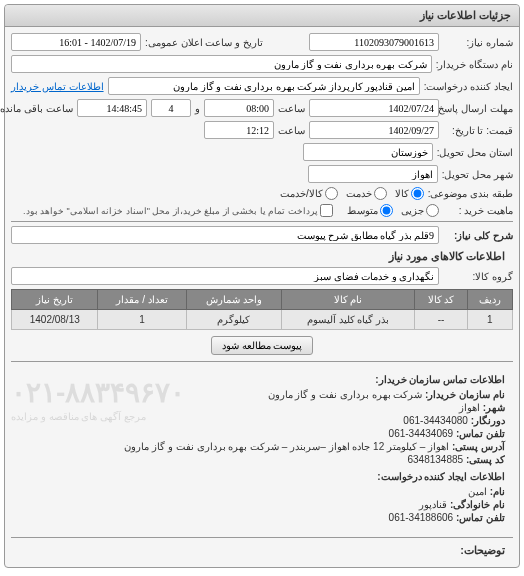 The width and height of the screenshot is (524, 576). Describe the element at coordinates (480, 518) in the screenshot. I see `creator-phone-label: تلفن تماس:` at that location.